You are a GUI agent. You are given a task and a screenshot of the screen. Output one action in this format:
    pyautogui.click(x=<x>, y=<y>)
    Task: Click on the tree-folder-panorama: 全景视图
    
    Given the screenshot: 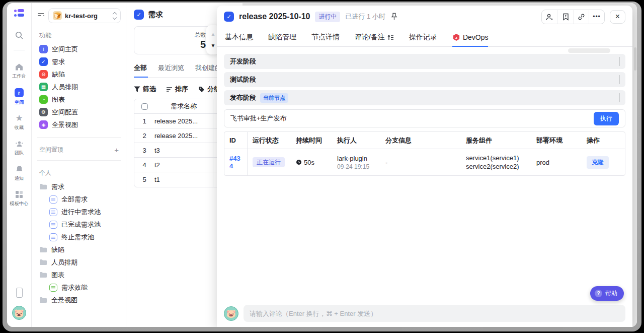 What is the action you would take?
    pyautogui.click(x=79, y=300)
    